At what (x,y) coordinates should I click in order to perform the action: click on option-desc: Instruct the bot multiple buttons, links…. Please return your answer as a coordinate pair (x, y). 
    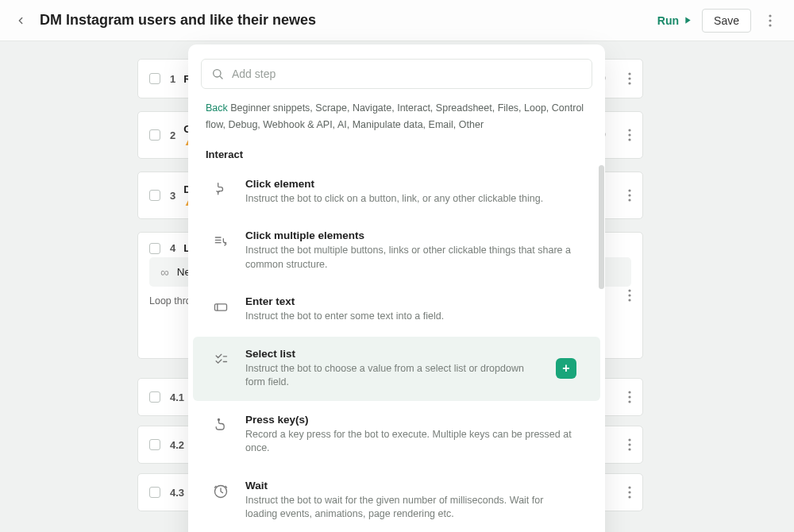
    Looking at the image, I should click on (411, 257).